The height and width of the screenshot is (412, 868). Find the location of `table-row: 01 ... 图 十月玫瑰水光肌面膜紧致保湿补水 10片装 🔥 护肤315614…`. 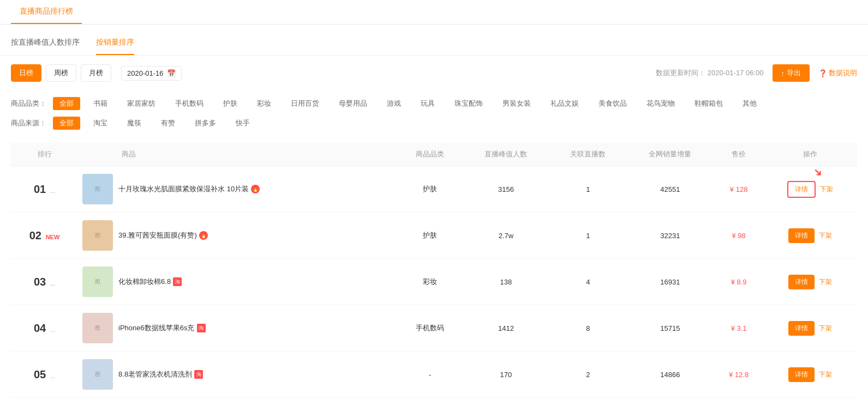

table-row: 01 ... 图 十月玫瑰水光肌面膜紧致保湿补水 10片装 🔥 护肤315614… is located at coordinates (434, 190).